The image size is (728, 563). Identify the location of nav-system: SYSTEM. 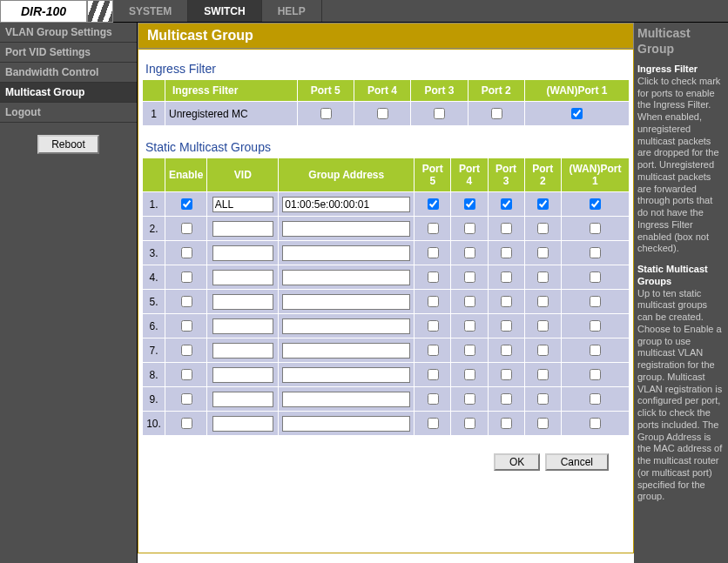
(151, 10).